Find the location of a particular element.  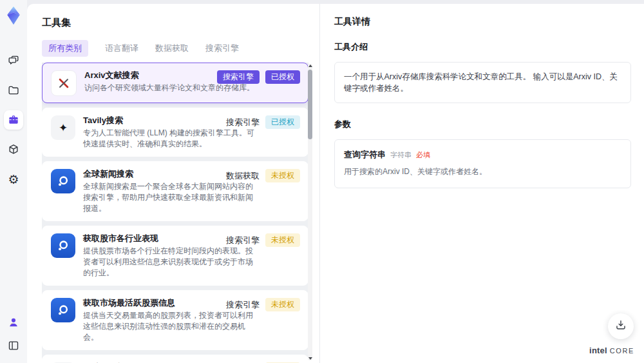

download-button is located at coordinates (621, 326).